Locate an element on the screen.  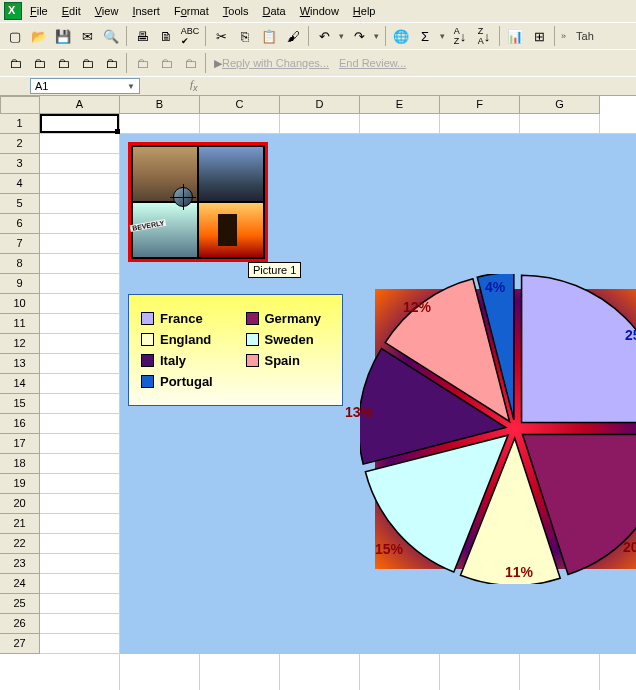
menu-view: View is located at coordinates (107, 11).